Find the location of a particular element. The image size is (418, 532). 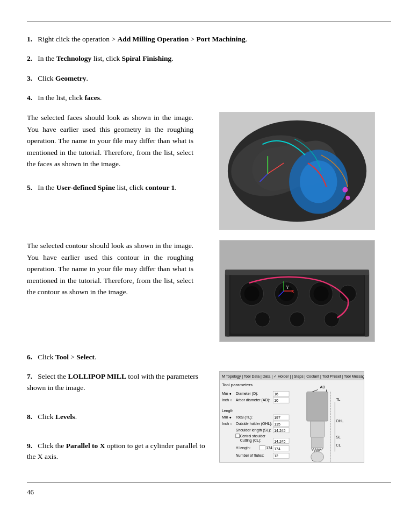

svg-text: Tool parameters is located at coordinates (237, 385).